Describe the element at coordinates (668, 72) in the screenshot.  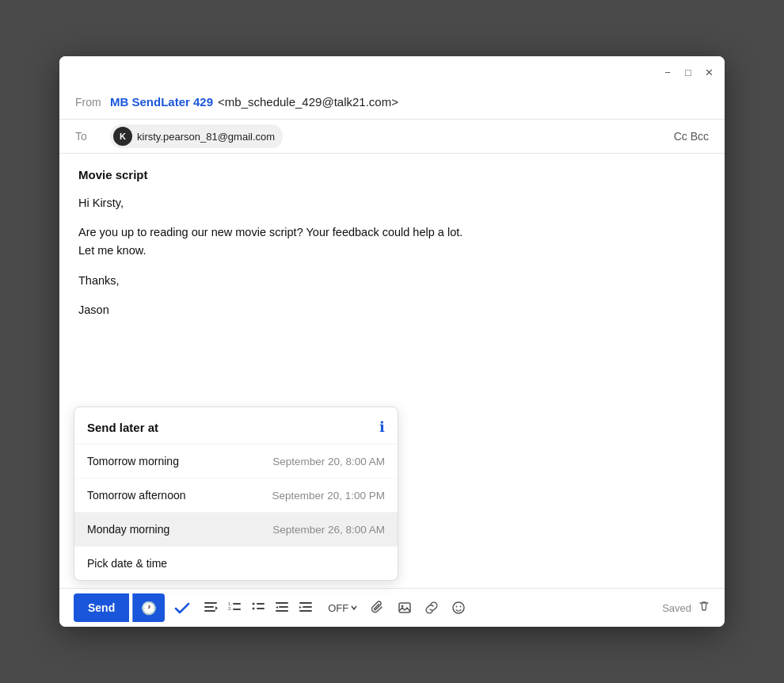
I see `minimize-button: −` at that location.